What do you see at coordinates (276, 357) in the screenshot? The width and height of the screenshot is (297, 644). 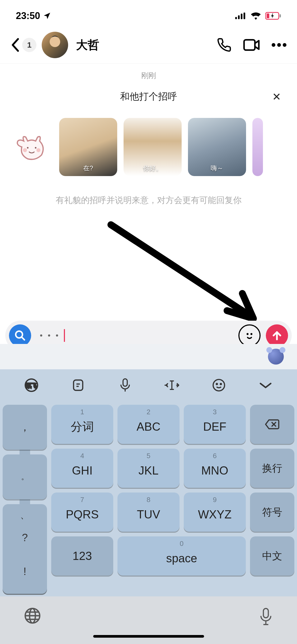 I see `assistant-icon` at bounding box center [276, 357].